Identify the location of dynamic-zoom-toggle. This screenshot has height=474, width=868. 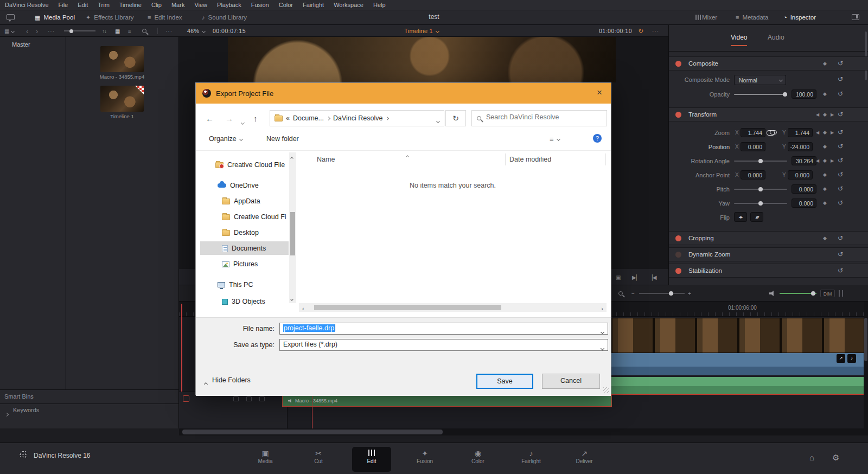
(678, 255).